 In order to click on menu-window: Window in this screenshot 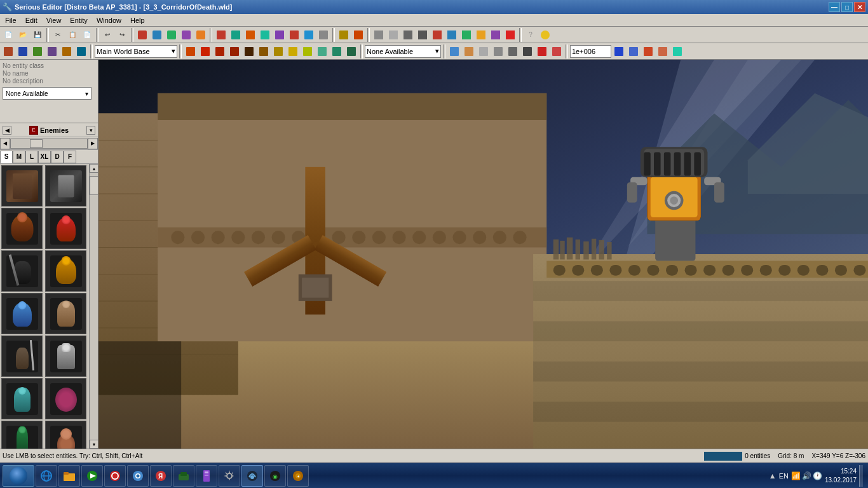, I will do `click(109, 20)`.